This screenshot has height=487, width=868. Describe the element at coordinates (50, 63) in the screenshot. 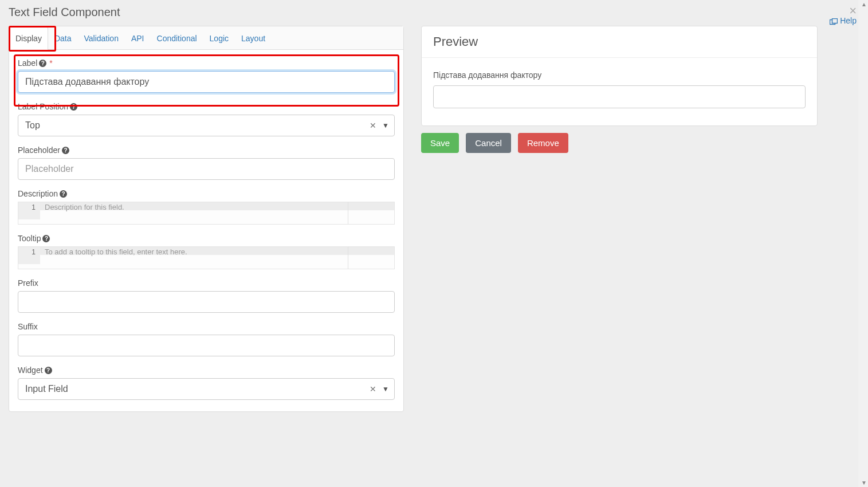

I see `required-asterisk: *` at that location.